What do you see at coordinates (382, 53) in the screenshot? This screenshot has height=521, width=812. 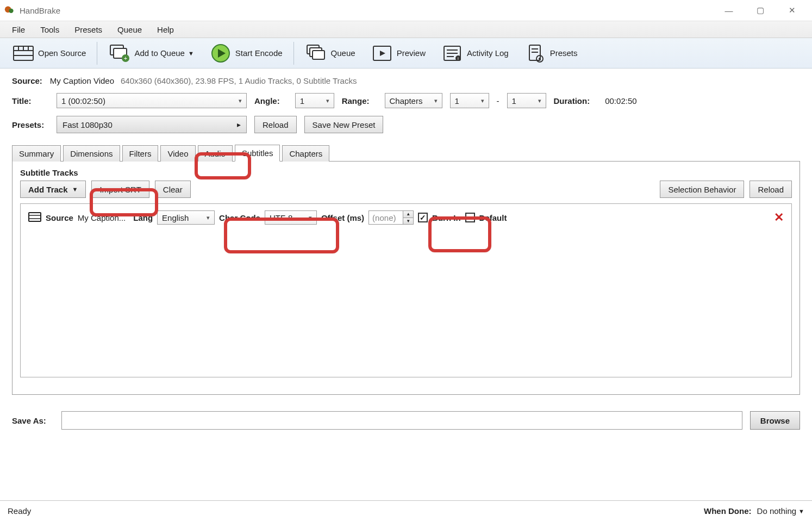 I see `preview-play-icon` at bounding box center [382, 53].